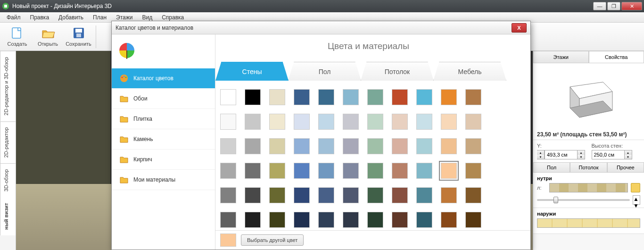 This screenshot has width=644, height=250. I want to click on height-spin: ▲▼, so click(628, 155).